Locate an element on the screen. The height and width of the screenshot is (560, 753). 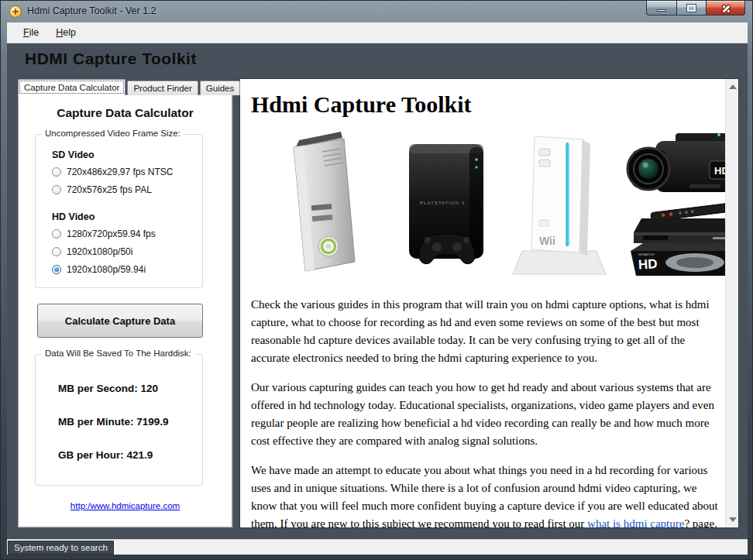
calculator-heading: Capture Data Calculator is located at coordinates (126, 113).